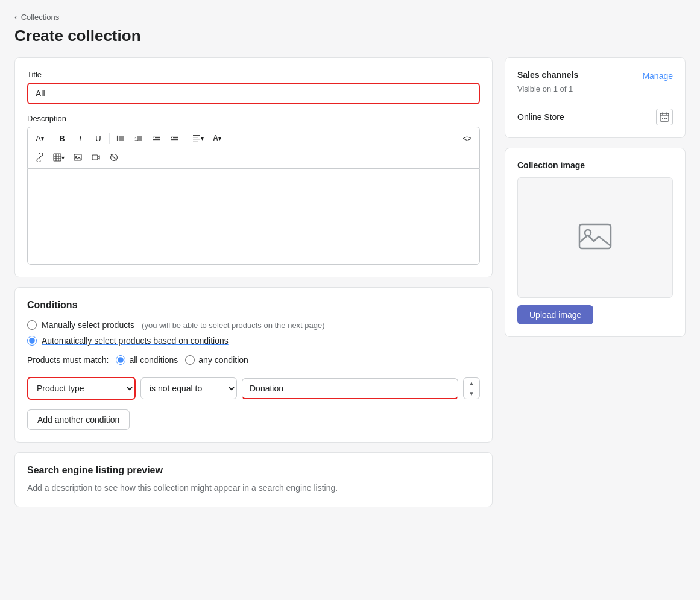 The height and width of the screenshot is (600, 700). Describe the element at coordinates (198, 138) in the screenshot. I see `align-button: ▾` at that location.